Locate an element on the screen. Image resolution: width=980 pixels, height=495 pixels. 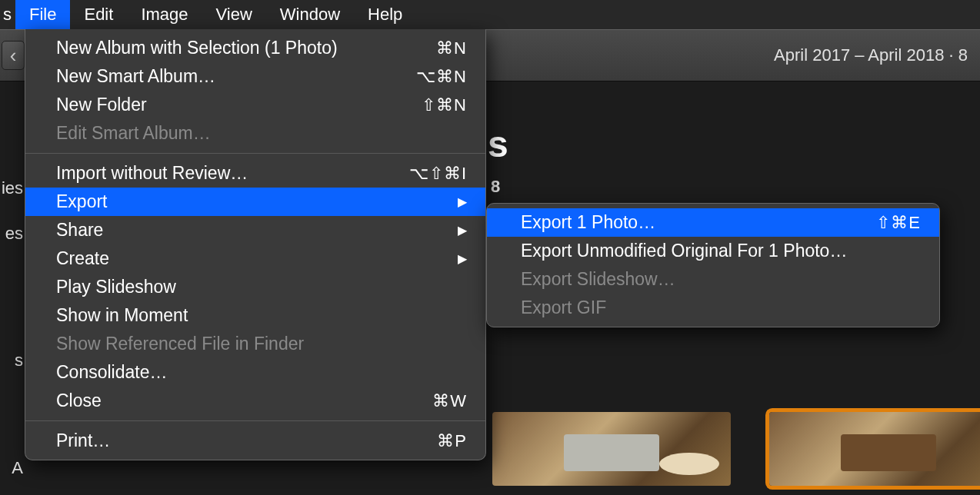
sidebar-item: s is located at coordinates (18, 360).